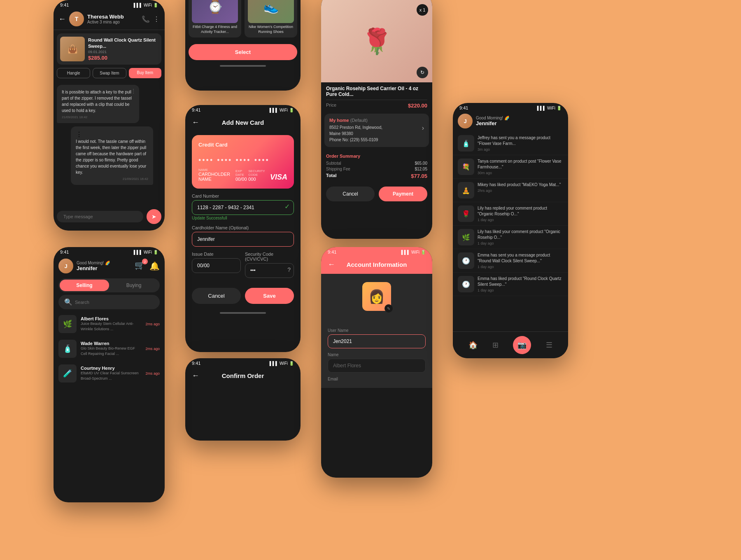  I want to click on product-info: Round Wall Clock Quartz Silent Sweep... …, so click(123, 49).